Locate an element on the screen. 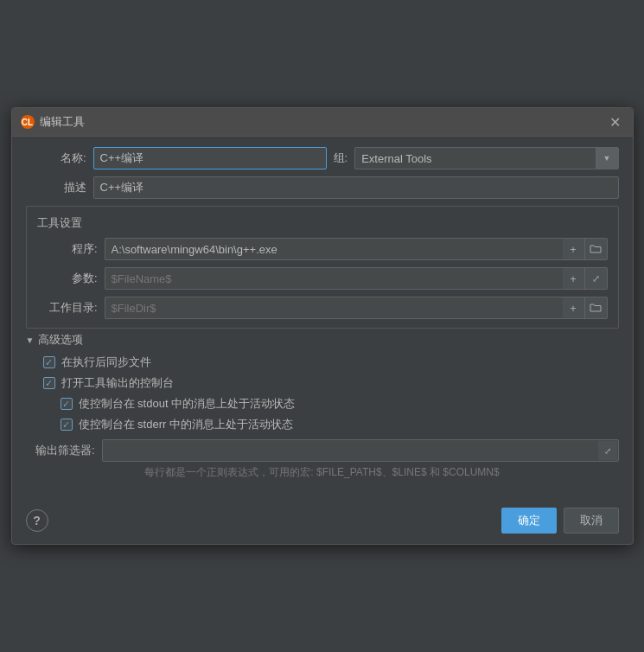 This screenshot has height=652, width=644. group-select: External Tools is located at coordinates (486, 158).